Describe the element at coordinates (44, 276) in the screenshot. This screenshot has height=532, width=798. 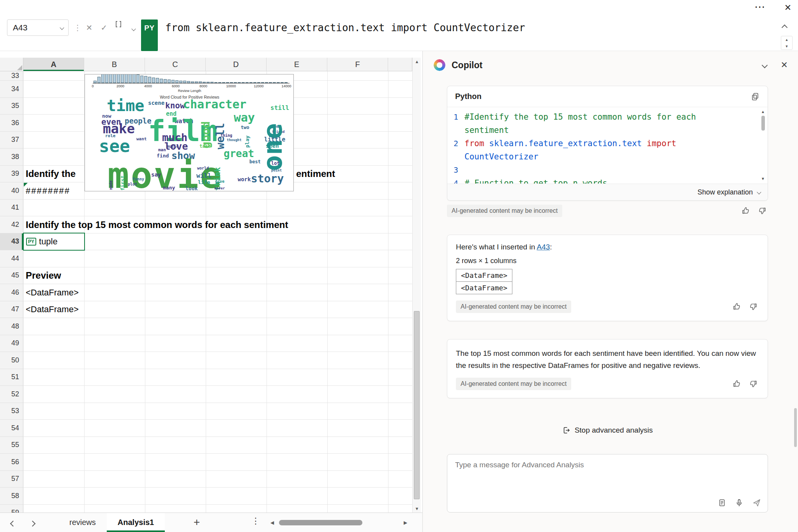
I see `cell-A45-text: Preview` at that location.